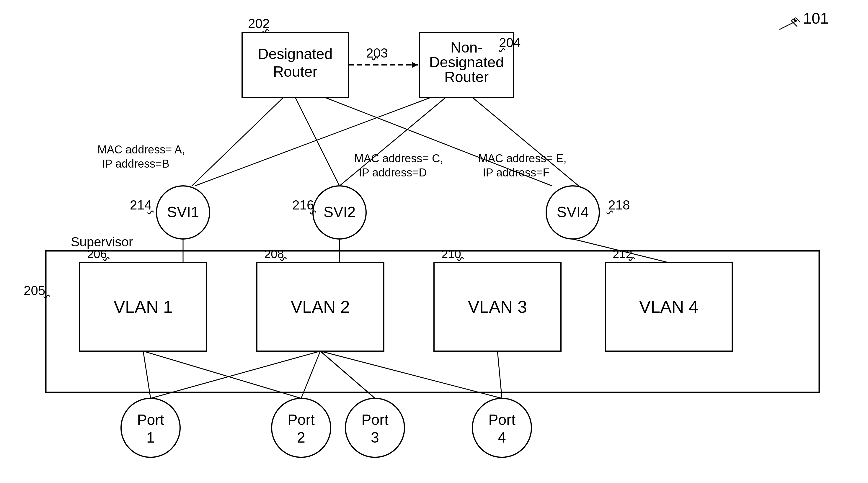 This screenshot has width=868, height=483. I want to click on figure-number: 101, so click(816, 18).